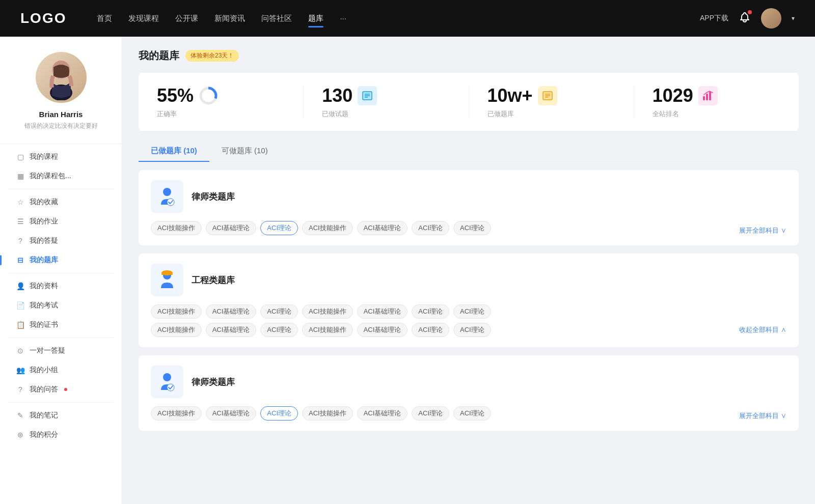 This screenshot has width=815, height=504. What do you see at coordinates (43, 18) in the screenshot?
I see `logo: LOGO` at bounding box center [43, 18].